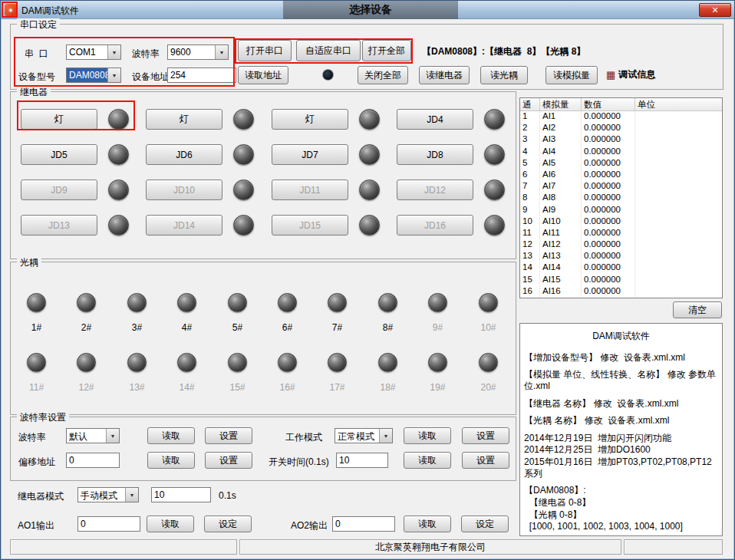  Describe the element at coordinates (530, 104) in the screenshot. I see `table-header-cell: 通` at that location.